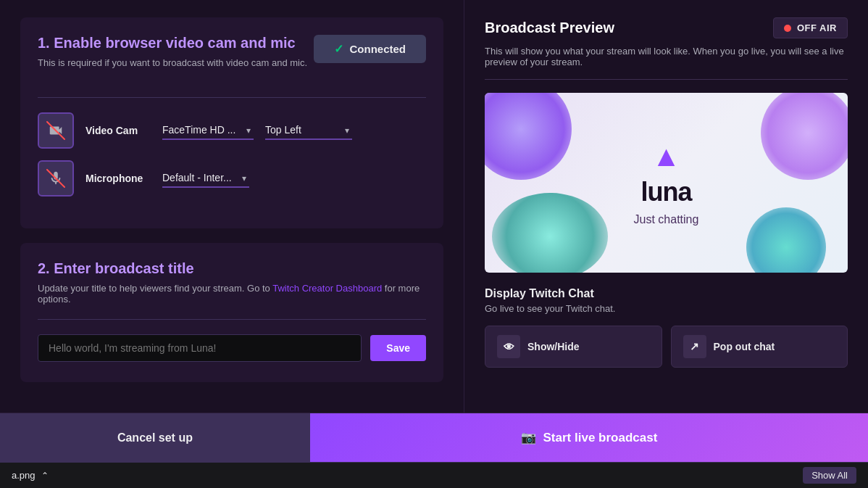 The width and height of the screenshot is (868, 488). I want to click on off-air-badge: OFF AIR, so click(810, 28).